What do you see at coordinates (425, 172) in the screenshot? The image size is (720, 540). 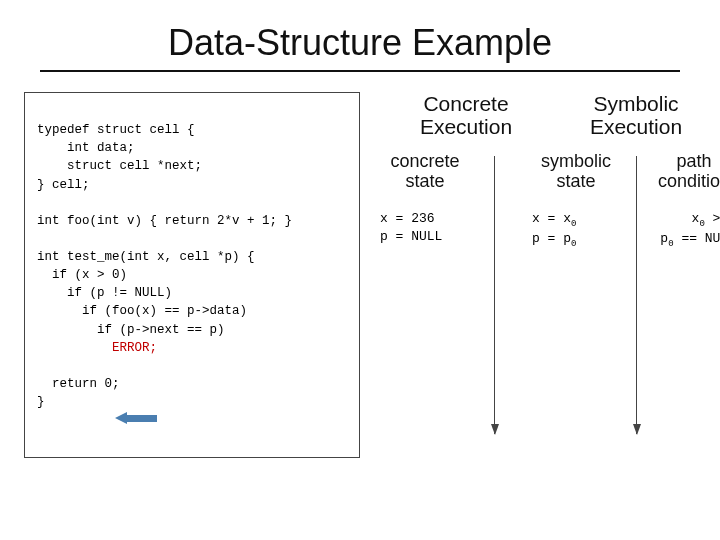 I see `concrete-state-heading: concrete state` at bounding box center [425, 172].